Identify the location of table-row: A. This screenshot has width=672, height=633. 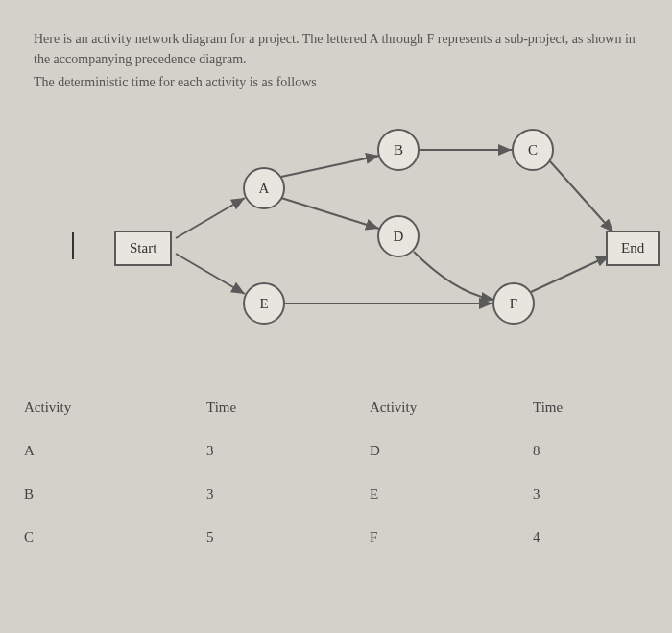
(115, 451).